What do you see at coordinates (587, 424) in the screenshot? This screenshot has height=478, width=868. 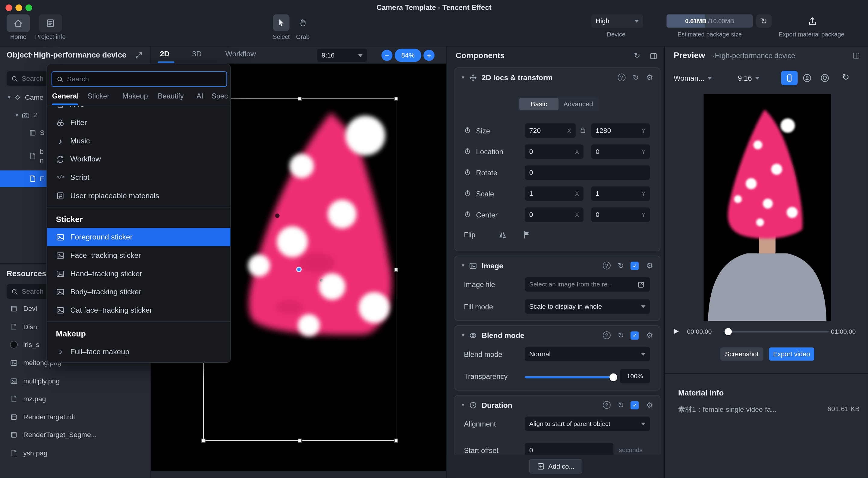 I see `alignment-select: Align to start of parent object` at bounding box center [587, 424].